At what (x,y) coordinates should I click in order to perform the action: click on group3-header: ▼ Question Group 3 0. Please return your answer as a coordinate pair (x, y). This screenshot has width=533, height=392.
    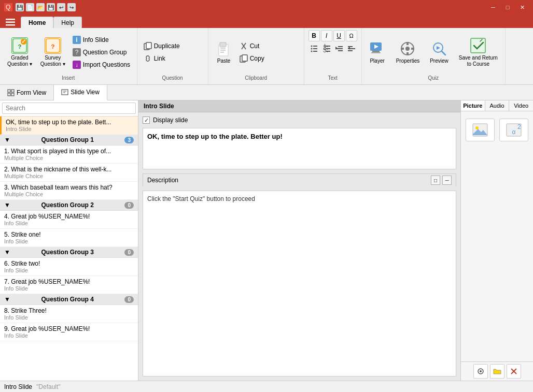
    Looking at the image, I should click on (69, 253).